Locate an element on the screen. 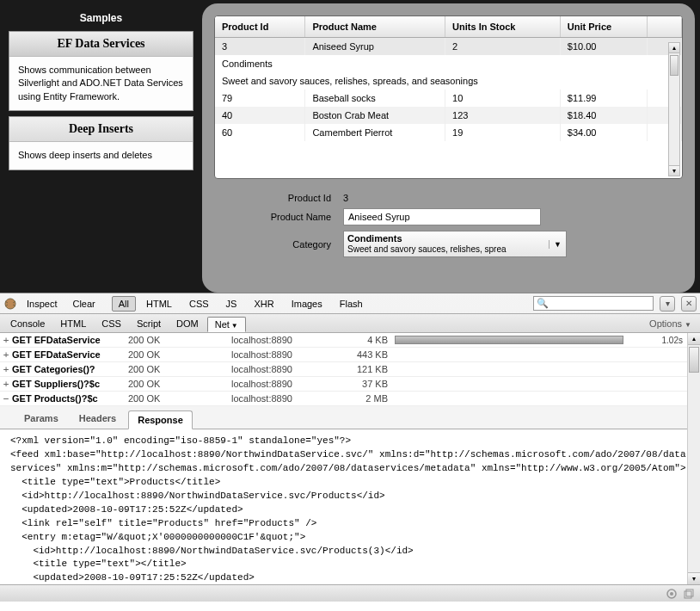 The image size is (700, 611). sidebar: Samples EF Data Services Shows communica… is located at coordinates (101, 146).